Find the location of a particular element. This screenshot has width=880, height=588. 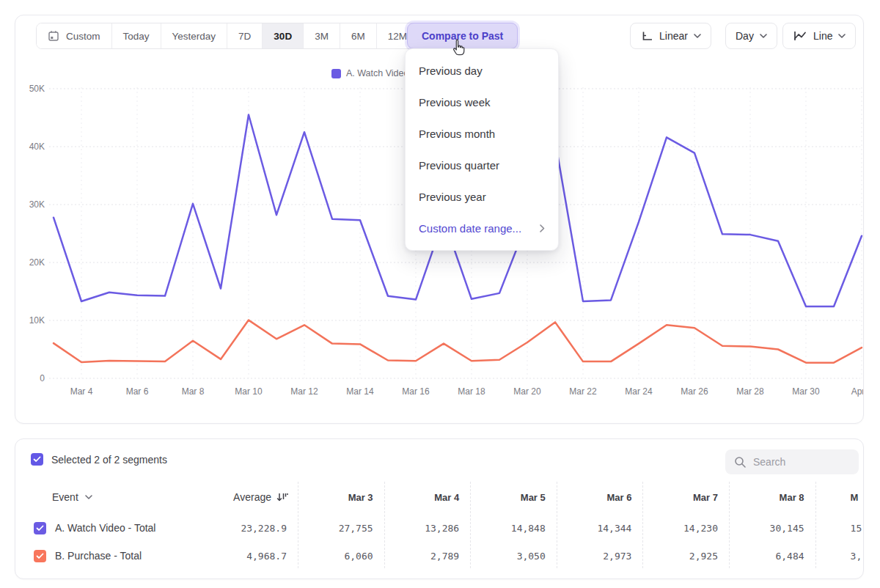

value-cell: 27,755 is located at coordinates (341, 528).